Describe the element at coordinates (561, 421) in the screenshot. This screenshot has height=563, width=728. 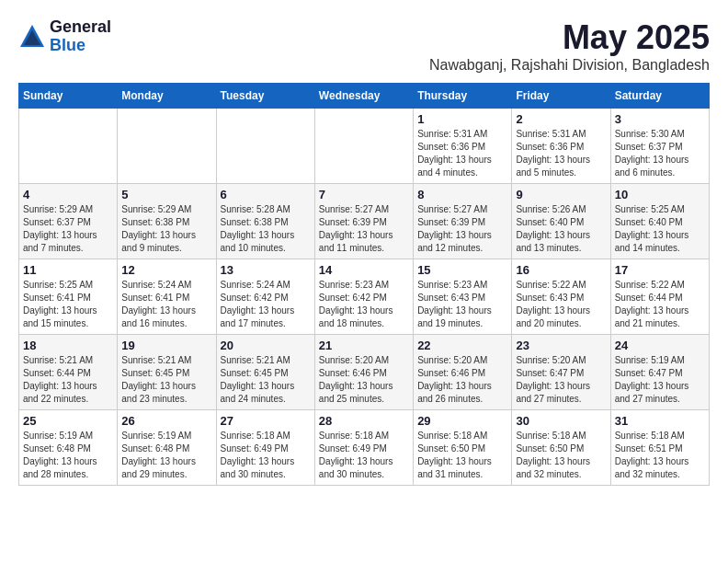
I see `day-number: 30` at that location.